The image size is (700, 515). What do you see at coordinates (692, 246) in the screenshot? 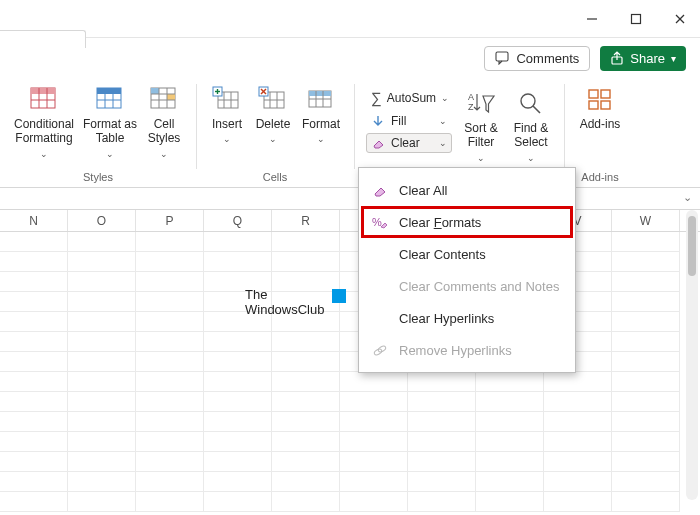
I see `scroll-thumb` at bounding box center [692, 246].